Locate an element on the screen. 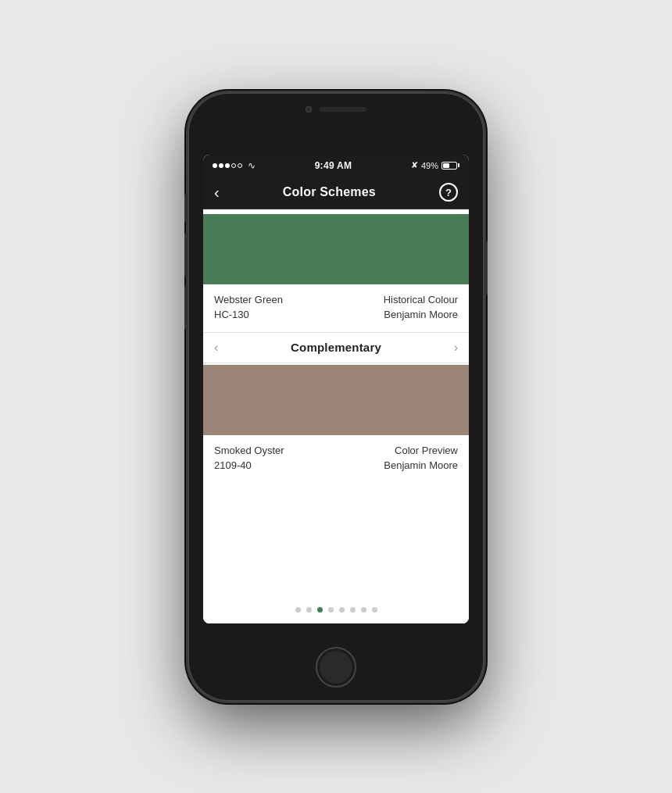 Image resolution: width=672 pixels, height=793 pixels. status-left: ∿ is located at coordinates (234, 166).